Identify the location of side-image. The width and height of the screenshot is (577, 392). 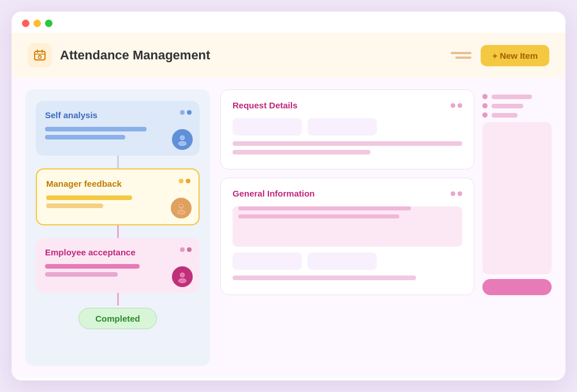
(517, 198).